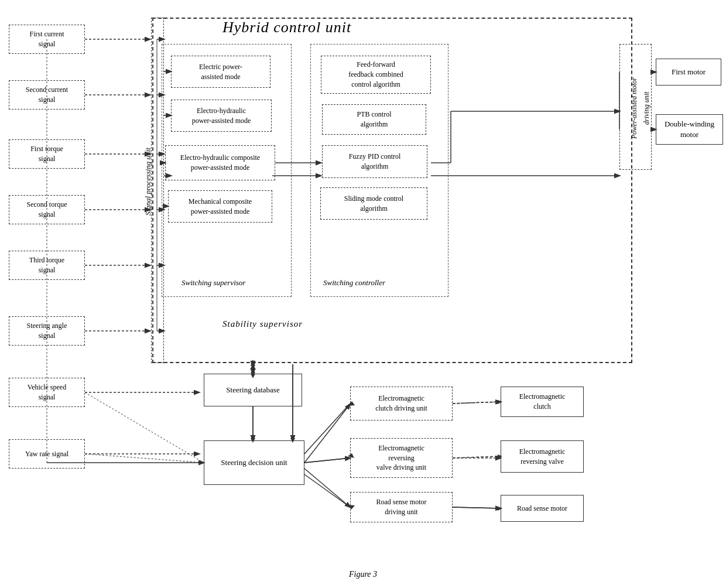  Describe the element at coordinates (635, 108) in the screenshot. I see `power-assisted-label: Power-assisted motor` at that location.